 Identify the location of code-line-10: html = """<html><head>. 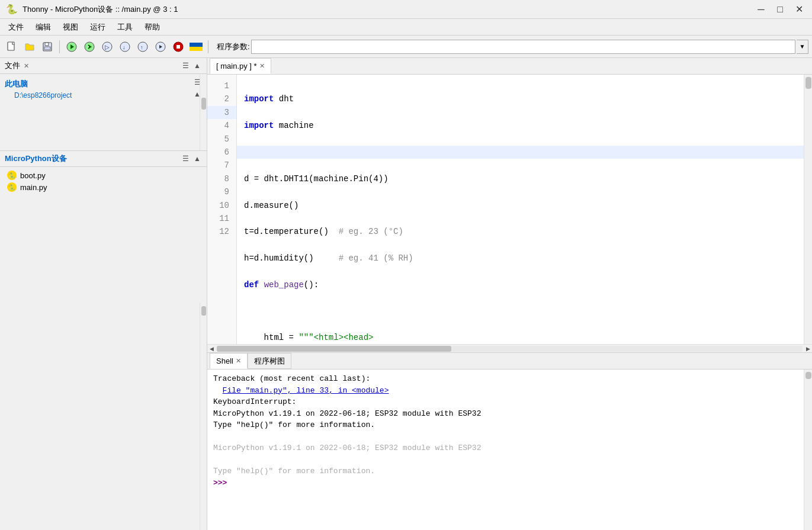
(520, 338).